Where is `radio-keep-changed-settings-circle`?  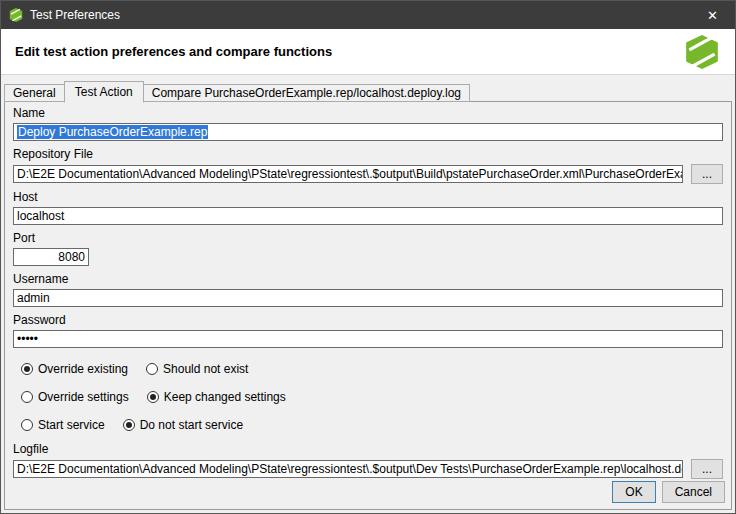
radio-keep-changed-settings-circle is located at coordinates (153, 397).